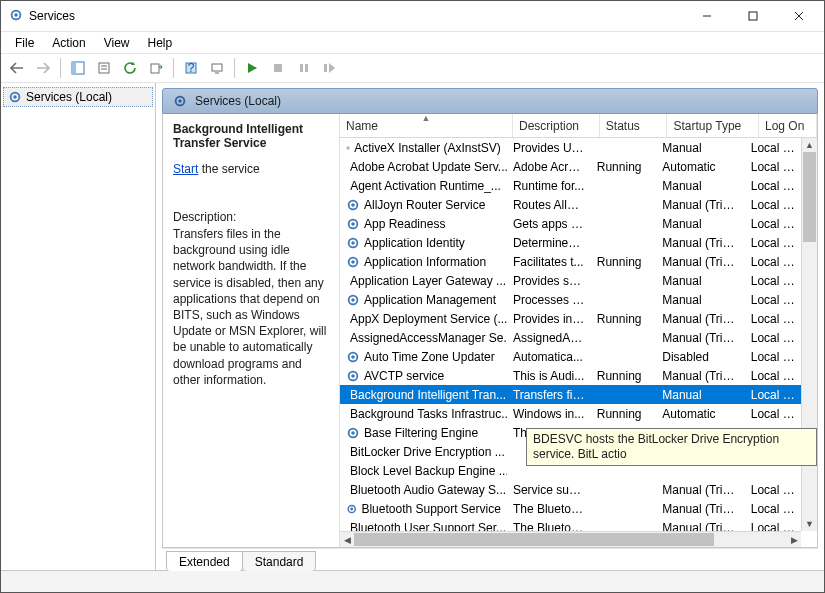 Image resolution: width=825 pixels, height=593 pixels. What do you see at coordinates (117, 43) in the screenshot?
I see `menu-view: View` at bounding box center [117, 43].